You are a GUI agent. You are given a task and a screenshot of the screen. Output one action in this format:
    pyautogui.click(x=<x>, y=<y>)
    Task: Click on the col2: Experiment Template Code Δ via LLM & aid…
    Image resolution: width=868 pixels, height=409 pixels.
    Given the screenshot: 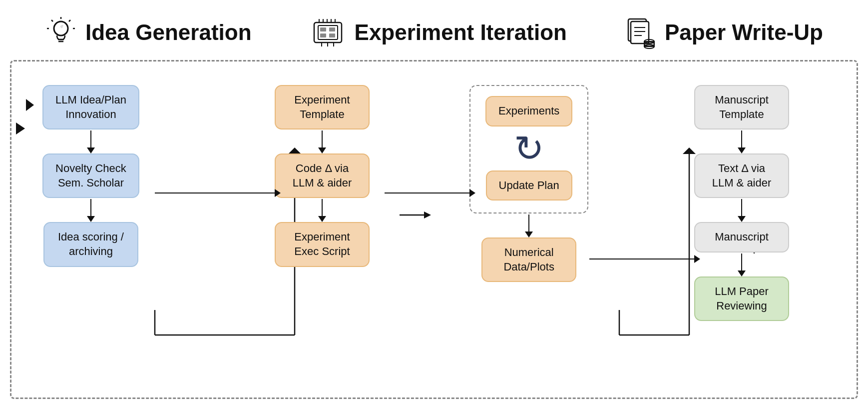 What is the action you would take?
    pyautogui.click(x=322, y=176)
    